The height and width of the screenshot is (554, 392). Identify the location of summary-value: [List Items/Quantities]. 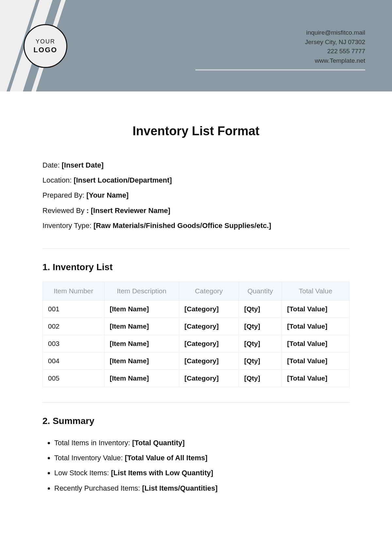
(180, 488).